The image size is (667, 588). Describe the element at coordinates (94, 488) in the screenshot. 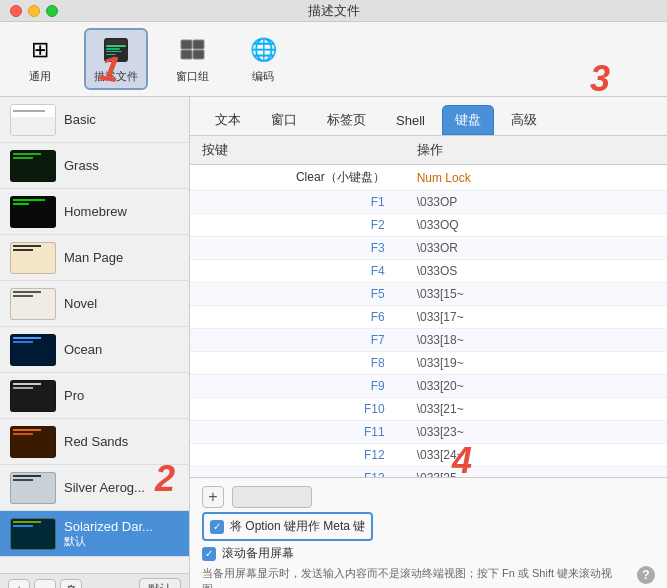

I see `sidebar-item-silveraero: Silver Aerog...` at that location.